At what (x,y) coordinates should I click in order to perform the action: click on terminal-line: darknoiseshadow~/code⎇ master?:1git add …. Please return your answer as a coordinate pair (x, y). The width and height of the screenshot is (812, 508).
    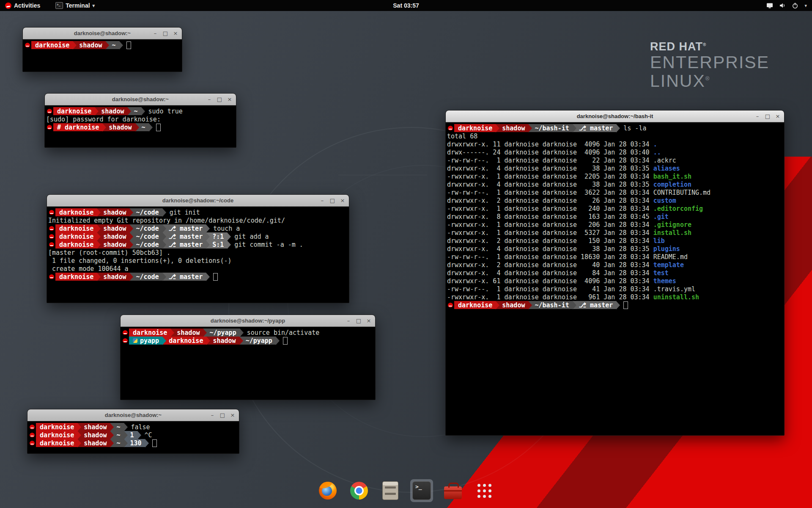
    Looking at the image, I should click on (198, 236).